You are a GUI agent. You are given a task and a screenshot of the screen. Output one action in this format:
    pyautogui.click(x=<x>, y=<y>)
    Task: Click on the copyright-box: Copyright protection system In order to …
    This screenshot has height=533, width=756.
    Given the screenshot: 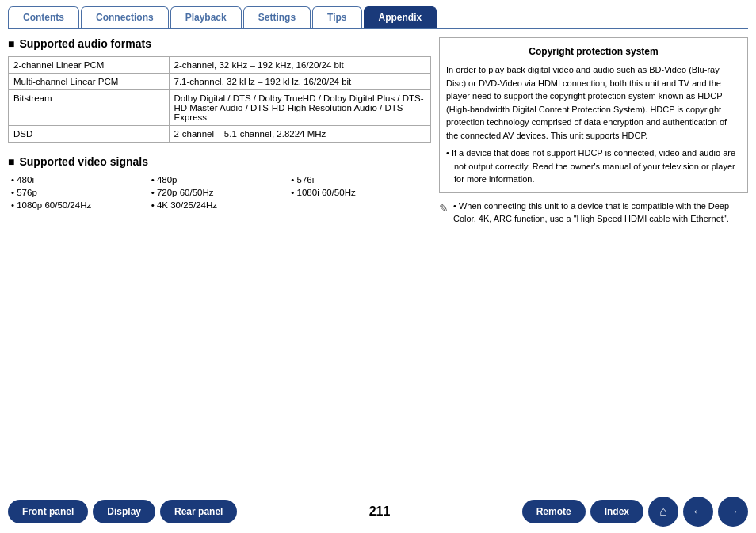 What is the action you would take?
    pyautogui.click(x=594, y=116)
    